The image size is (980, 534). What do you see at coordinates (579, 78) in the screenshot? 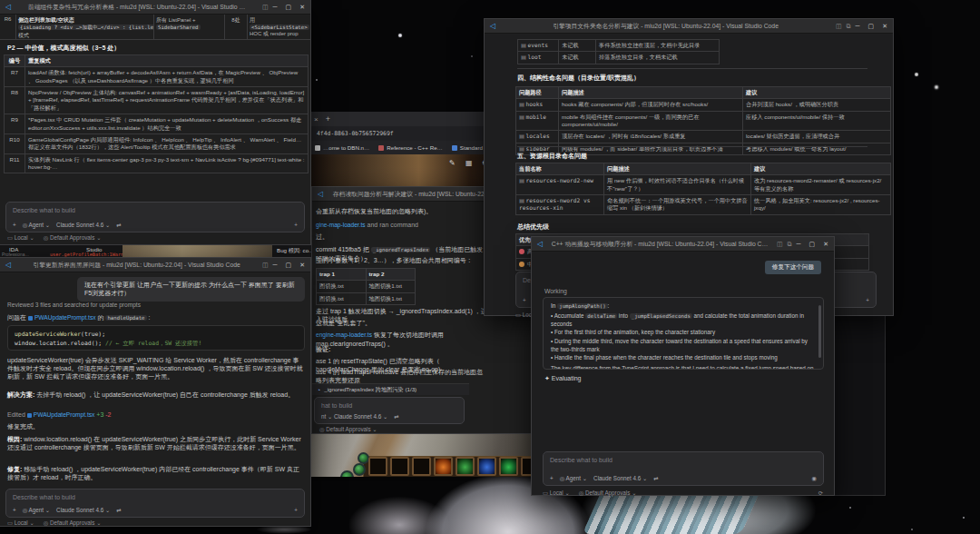
I see `section-heading-4: 四、结构性命名问题（目录位置/职责混乱）` at bounding box center [579, 78].